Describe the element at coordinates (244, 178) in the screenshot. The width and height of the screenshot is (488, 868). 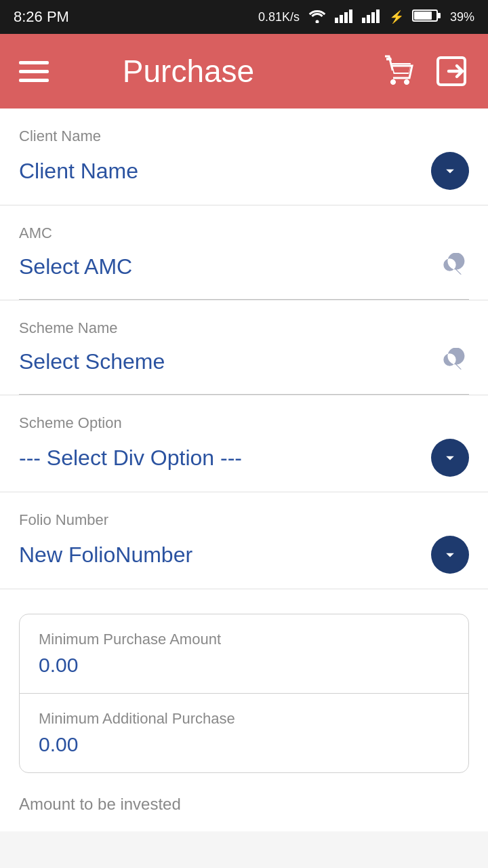
I see `client-name-row: Client Name` at that location.